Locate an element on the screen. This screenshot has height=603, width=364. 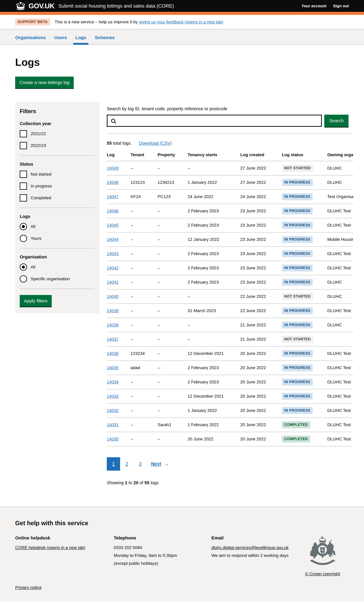
log-id-link: 14034 is located at coordinates (113, 382).